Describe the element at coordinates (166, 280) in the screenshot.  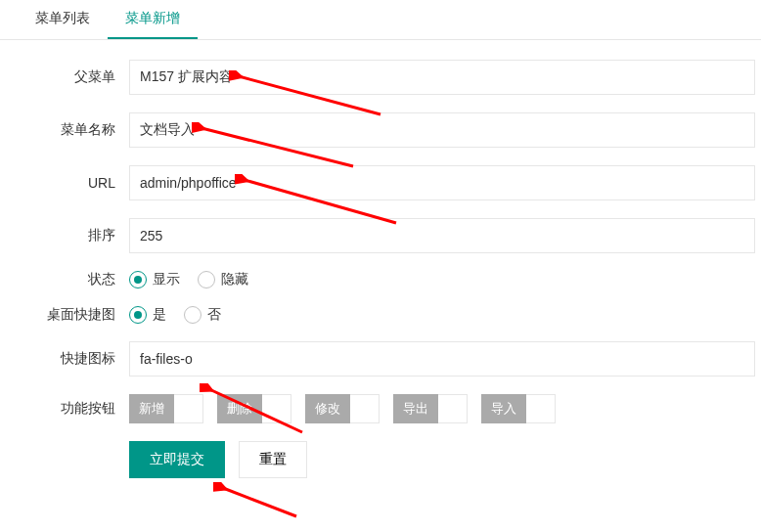
I see `radio-label: 显示` at that location.